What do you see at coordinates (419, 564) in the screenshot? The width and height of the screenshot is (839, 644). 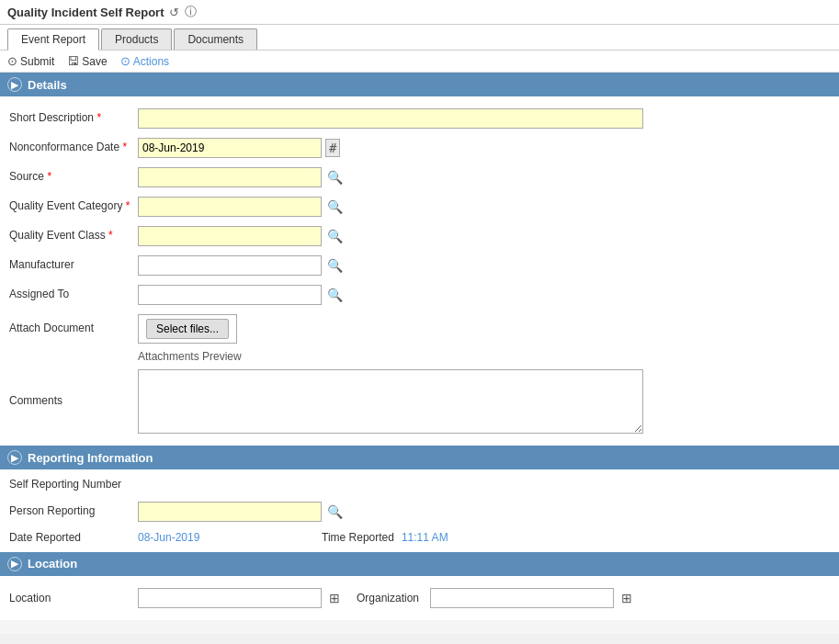 I see `location-section-header: ▶ Location` at bounding box center [419, 564].